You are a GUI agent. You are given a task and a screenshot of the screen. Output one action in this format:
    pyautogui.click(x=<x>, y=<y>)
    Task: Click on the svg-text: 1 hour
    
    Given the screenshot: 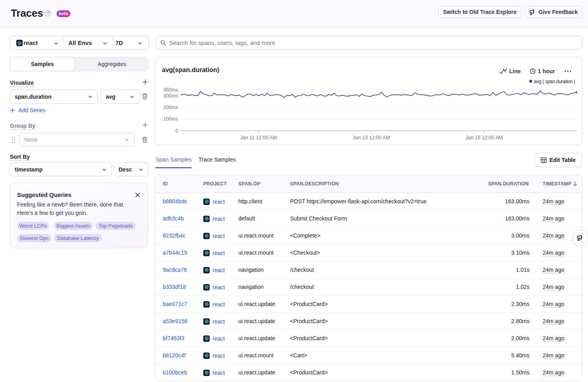 What is the action you would take?
    pyautogui.click(x=547, y=71)
    